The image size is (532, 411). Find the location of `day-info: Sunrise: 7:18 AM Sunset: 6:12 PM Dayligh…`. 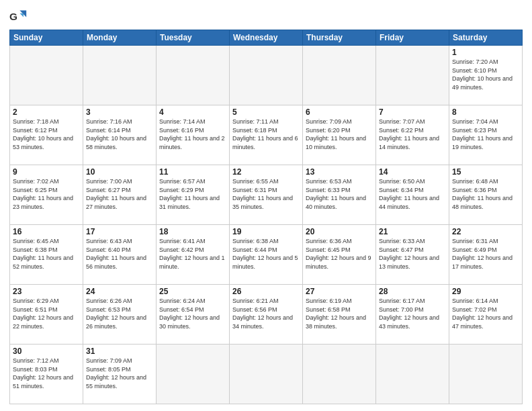

day-info: Sunrise: 7:18 AM Sunset: 6:12 PM Dayligh… is located at coordinates (46, 134).